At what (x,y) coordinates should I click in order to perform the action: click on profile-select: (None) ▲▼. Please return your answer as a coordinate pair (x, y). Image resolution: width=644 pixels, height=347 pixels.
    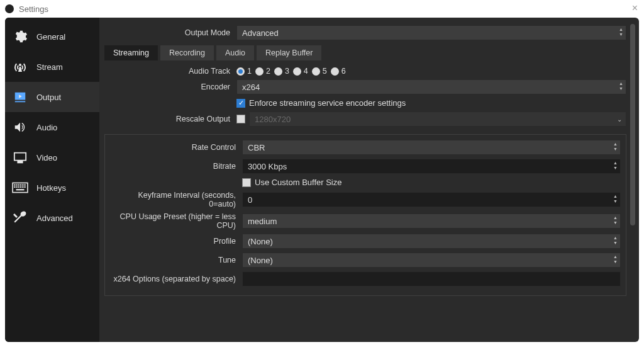
    Looking at the image, I should click on (431, 241).